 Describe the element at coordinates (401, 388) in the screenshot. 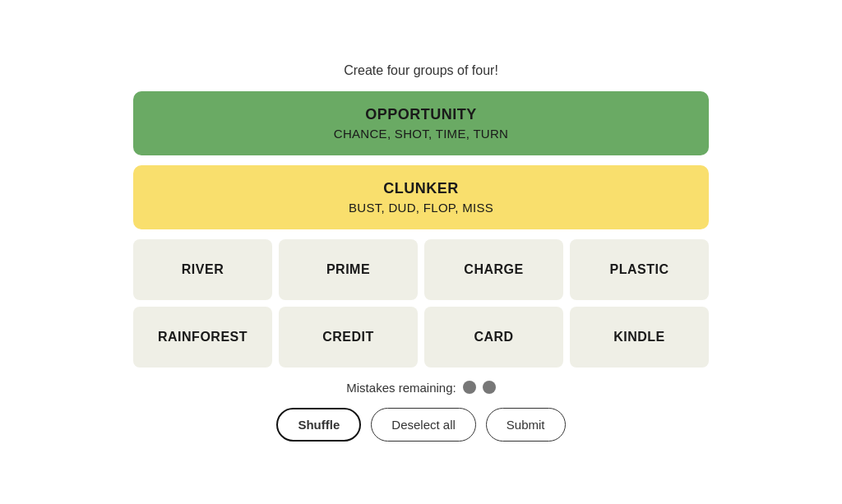

I see `mistakes-label: Mistakes remaining:` at that location.